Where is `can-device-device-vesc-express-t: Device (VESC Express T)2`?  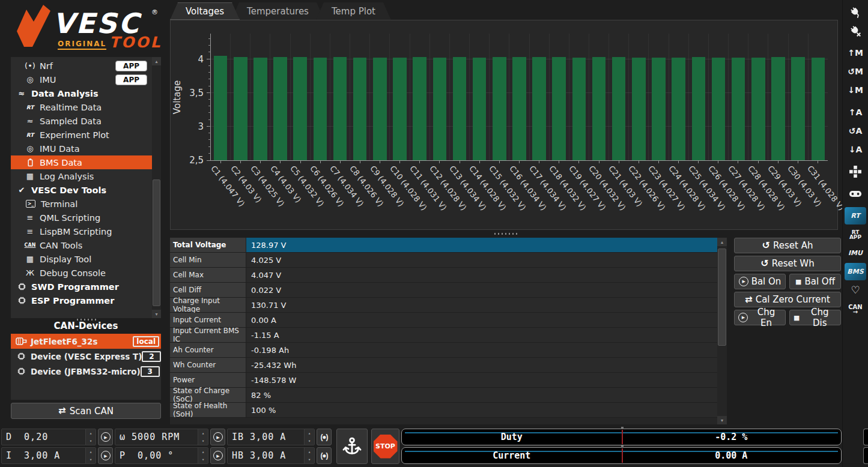
can-device-device-vesc-express-t: Device (VESC Express T)2 is located at coordinates (86, 357).